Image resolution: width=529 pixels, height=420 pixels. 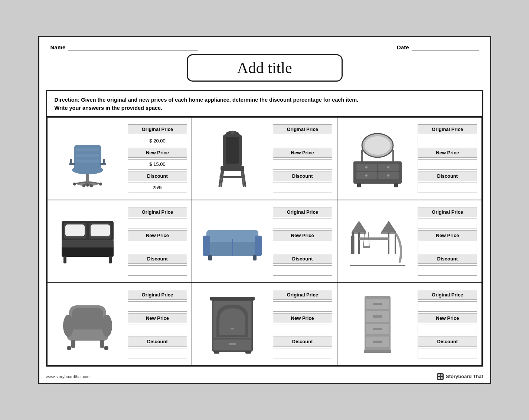 I want to click on storyboard-logo: Storyboard That, so click(x=460, y=377).